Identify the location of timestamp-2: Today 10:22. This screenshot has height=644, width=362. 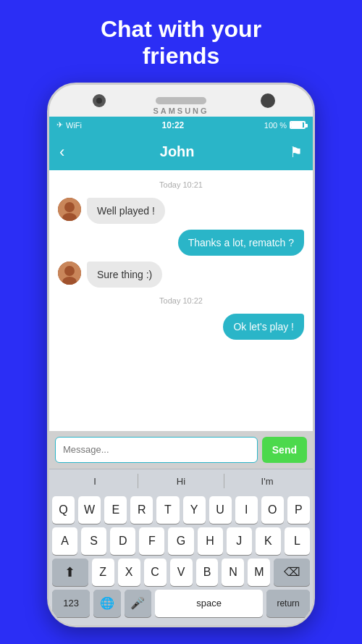
(181, 301).